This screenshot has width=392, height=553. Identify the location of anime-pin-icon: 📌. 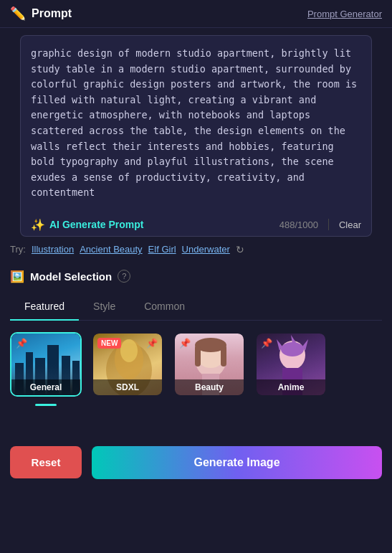
(267, 343).